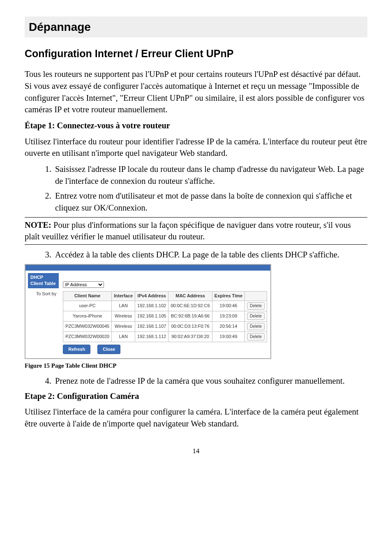 This screenshot has height=556, width=392. What do you see at coordinates (152, 316) in the screenshot?
I see `table-cell: 192.168.1.105` at bounding box center [152, 316].